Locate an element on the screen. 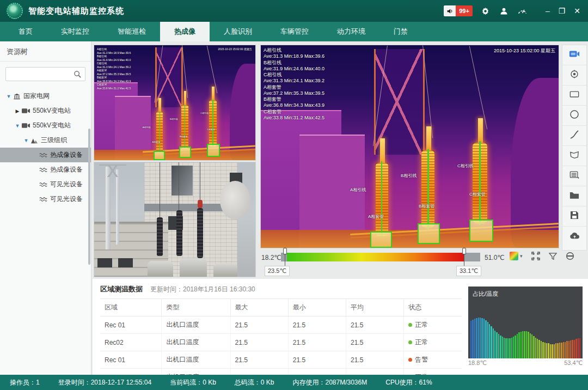 Image resolution: width=588 pixels, height=390 pixels. close-button: ✕ is located at coordinates (577, 11).